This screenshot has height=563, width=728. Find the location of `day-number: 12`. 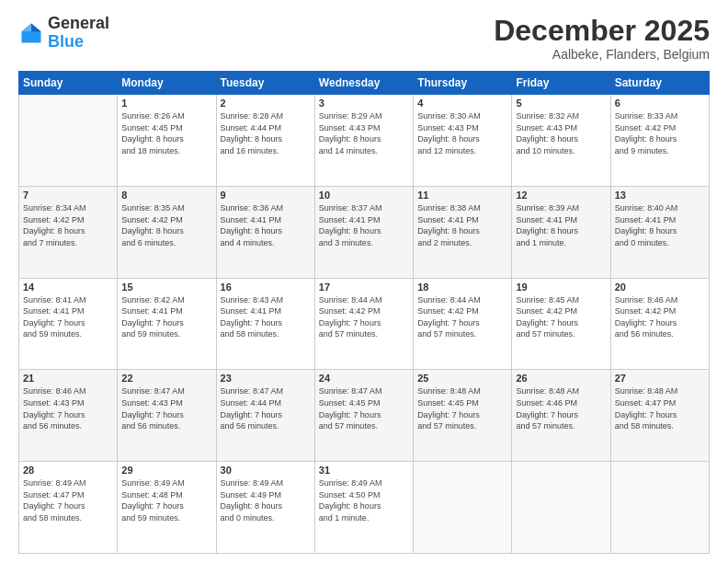

day-number: 12 is located at coordinates (561, 195).